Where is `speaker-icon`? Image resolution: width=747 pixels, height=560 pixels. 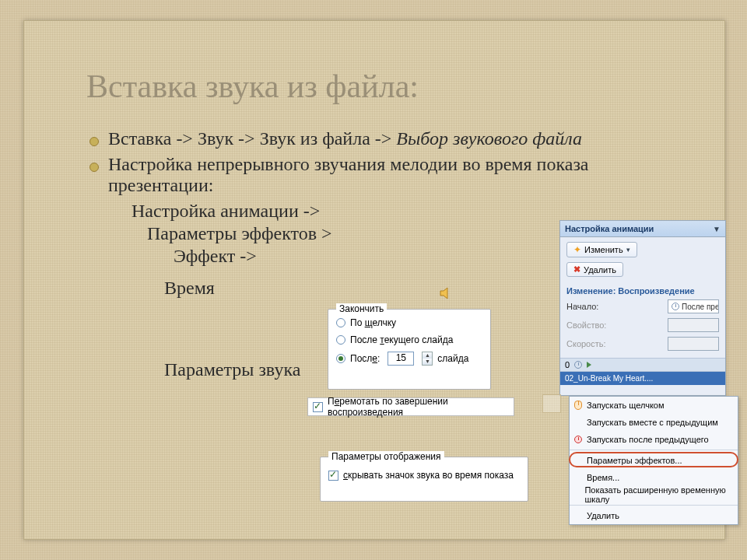
speaker-icon is located at coordinates (446, 293).